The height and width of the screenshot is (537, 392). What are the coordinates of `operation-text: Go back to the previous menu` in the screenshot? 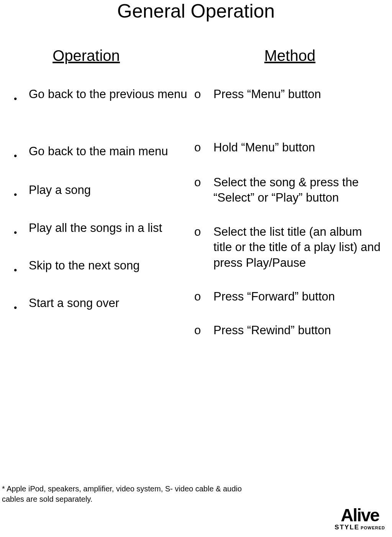 It's located at (111, 94).